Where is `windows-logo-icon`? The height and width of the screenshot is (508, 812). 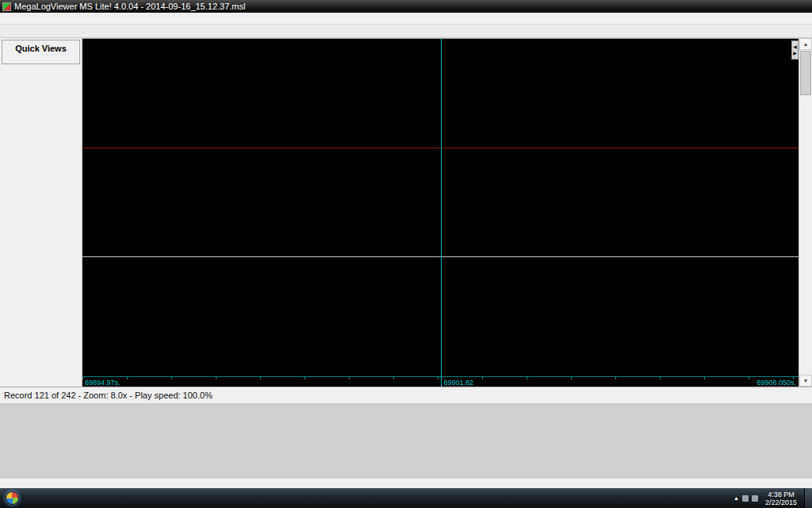 windows-logo-icon is located at coordinates (13, 498).